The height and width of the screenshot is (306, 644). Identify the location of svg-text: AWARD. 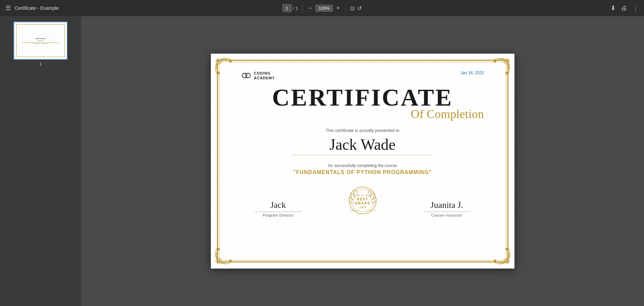
(362, 203).